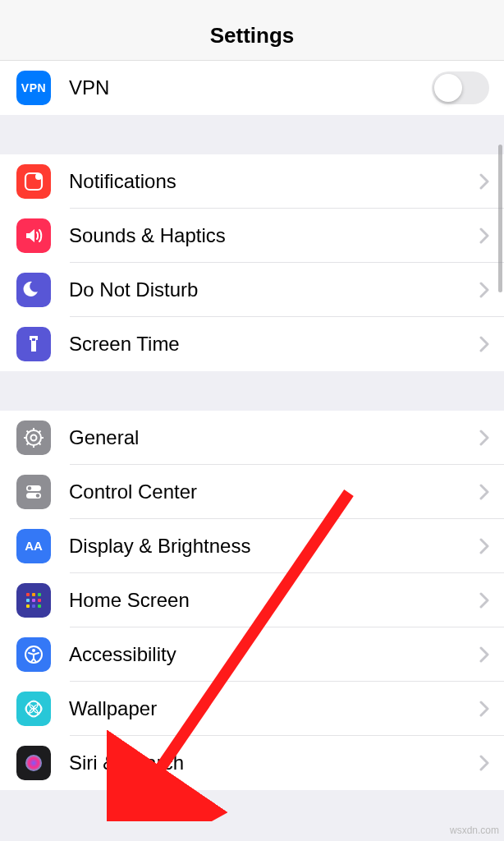 The height and width of the screenshot is (841, 504). What do you see at coordinates (252, 182) in the screenshot?
I see `row-notifications: Notifications` at bounding box center [252, 182].